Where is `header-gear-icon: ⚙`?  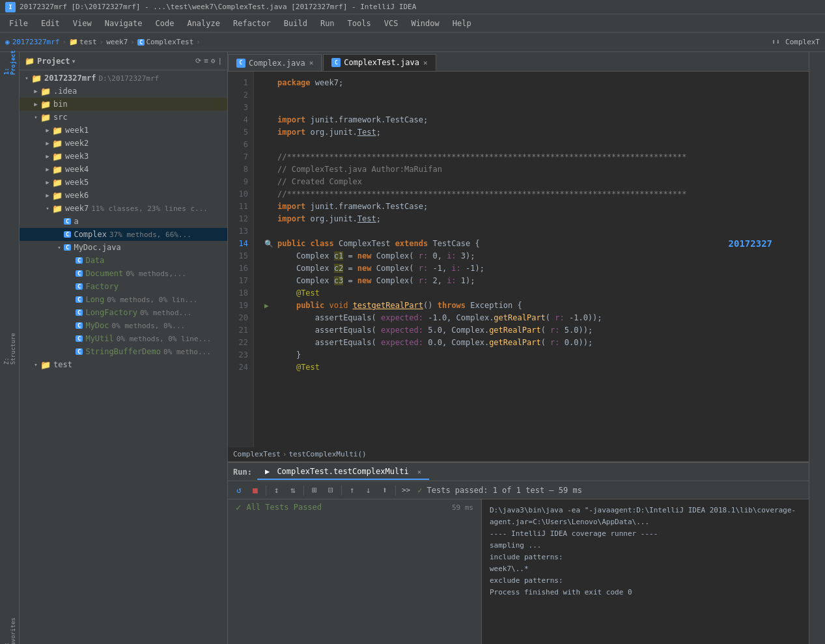 header-gear-icon: ⚙ is located at coordinates (214, 61).